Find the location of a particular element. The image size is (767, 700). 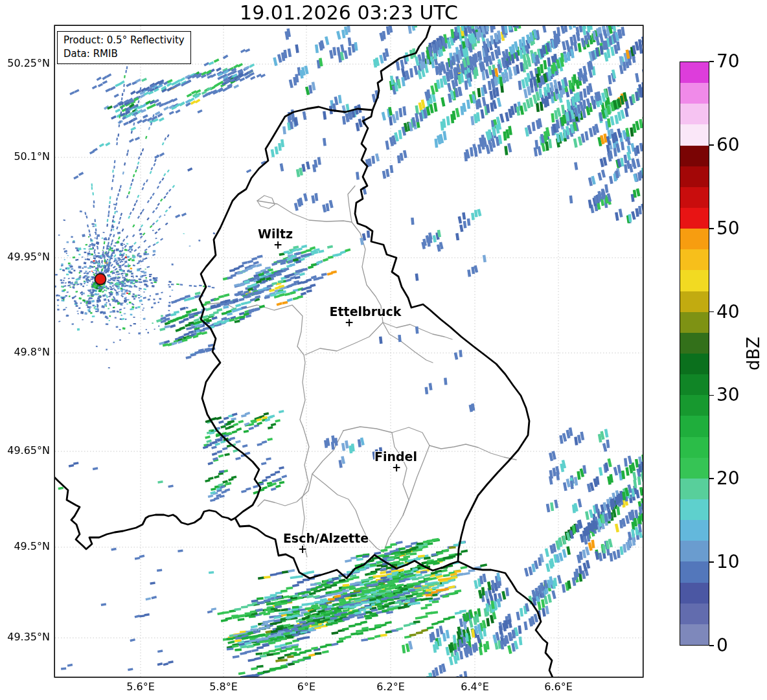

y-tick-label: 49.5°N is located at coordinates (25, 547).